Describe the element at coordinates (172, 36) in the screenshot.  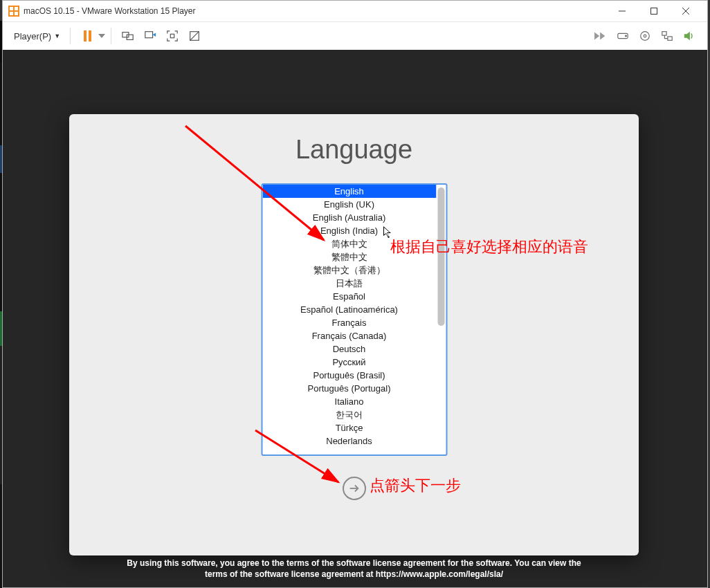
I see `fullscreen-button` at that location.